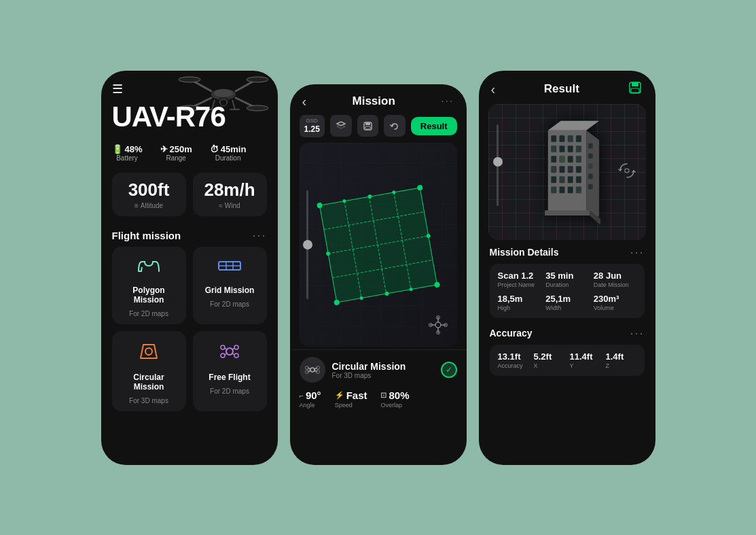 Image resolution: width=756 pixels, height=535 pixels. I want to click on width-cell: 25,1m Width, so click(566, 303).